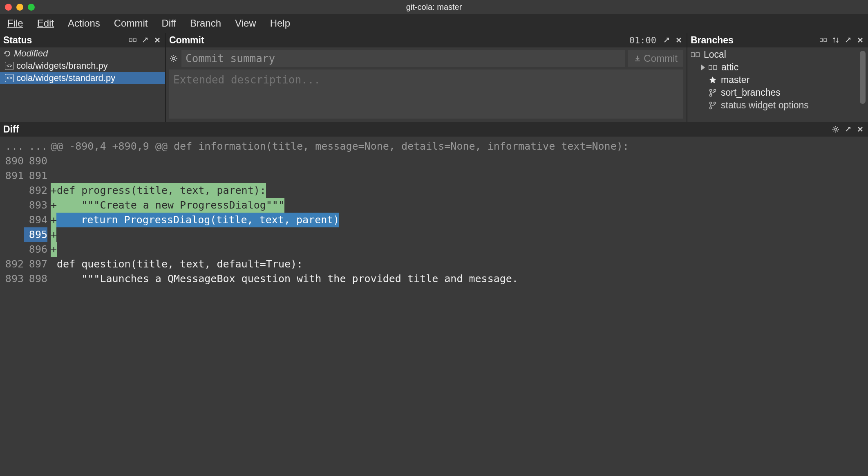  I want to click on diff-line: 893898 """Launches a QMessageBox questio…, so click(434, 279).